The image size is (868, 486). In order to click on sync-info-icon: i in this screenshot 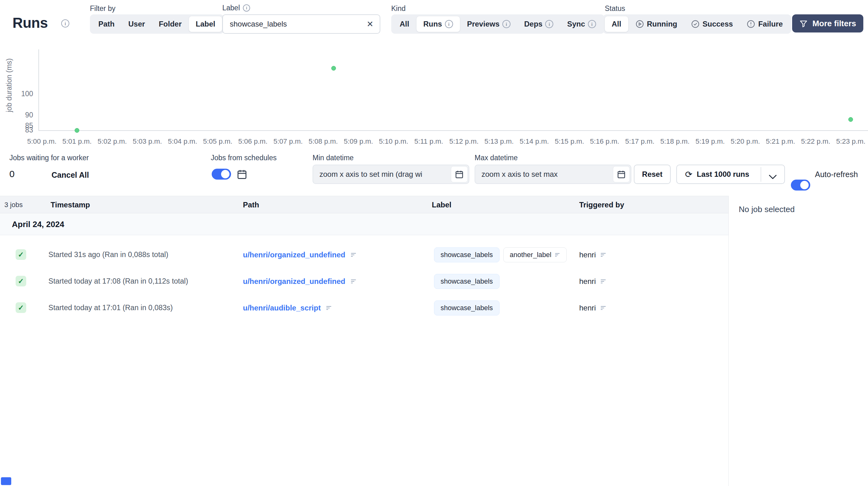, I will do `click(592, 24)`.